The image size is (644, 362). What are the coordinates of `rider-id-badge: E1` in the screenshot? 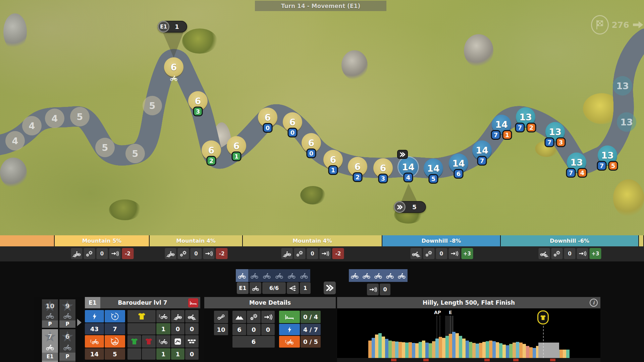 It's located at (164, 27).